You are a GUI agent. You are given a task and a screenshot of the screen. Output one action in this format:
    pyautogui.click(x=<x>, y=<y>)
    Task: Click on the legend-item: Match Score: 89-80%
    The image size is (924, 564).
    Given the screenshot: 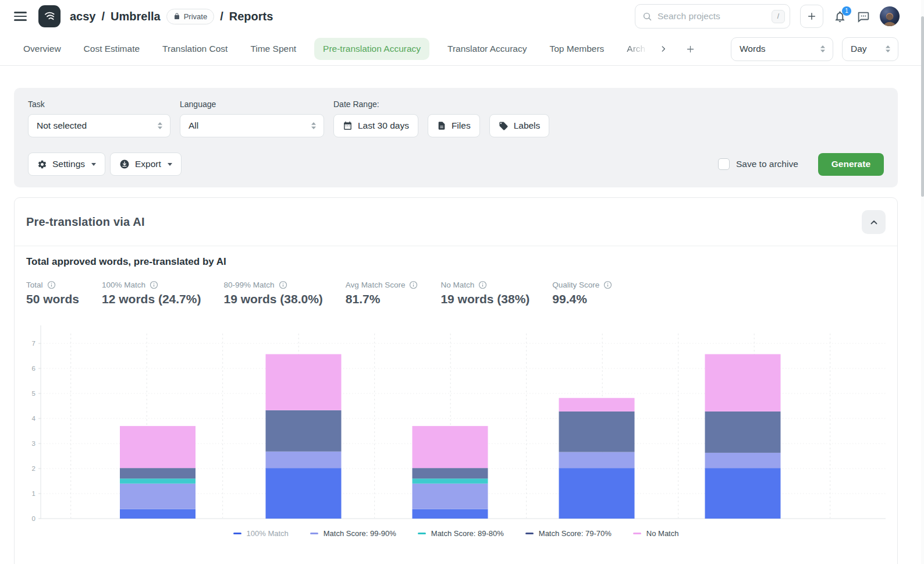 What is the action you would take?
    pyautogui.click(x=461, y=533)
    